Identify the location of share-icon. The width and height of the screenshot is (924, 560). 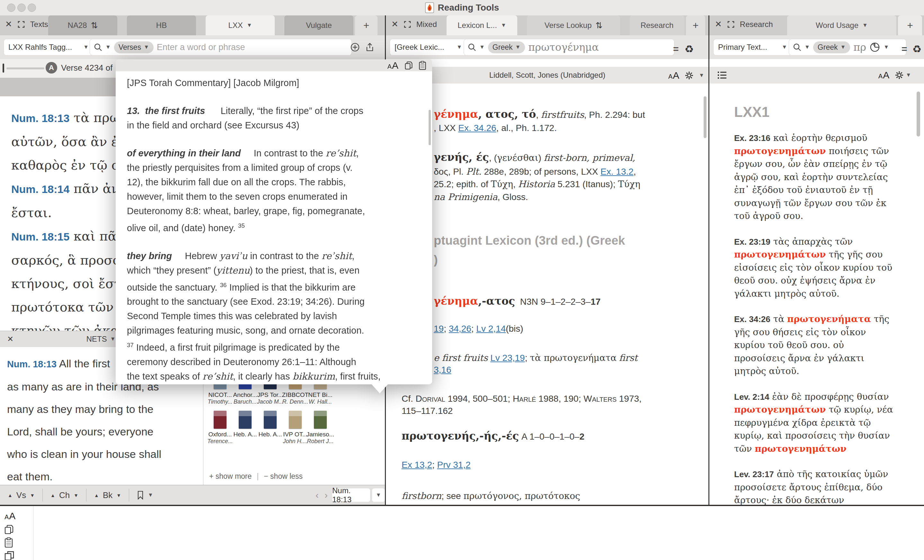
(370, 47).